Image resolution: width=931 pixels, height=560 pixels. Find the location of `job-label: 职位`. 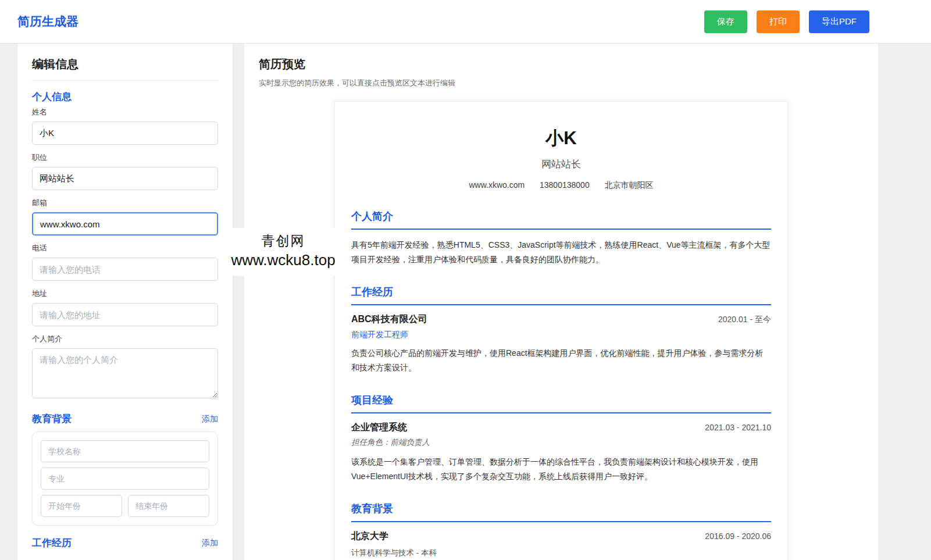

job-label: 职位 is located at coordinates (125, 158).